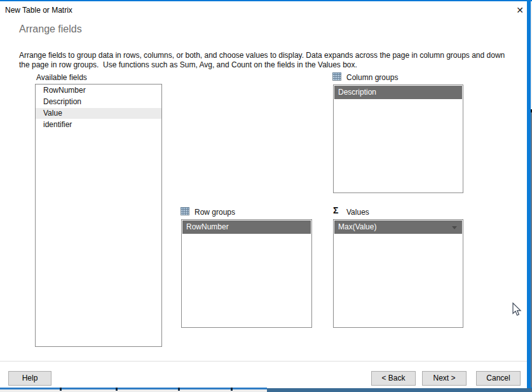 This screenshot has width=532, height=392. What do you see at coordinates (398, 139) in the screenshot?
I see `column-groups-list: Description` at bounding box center [398, 139].